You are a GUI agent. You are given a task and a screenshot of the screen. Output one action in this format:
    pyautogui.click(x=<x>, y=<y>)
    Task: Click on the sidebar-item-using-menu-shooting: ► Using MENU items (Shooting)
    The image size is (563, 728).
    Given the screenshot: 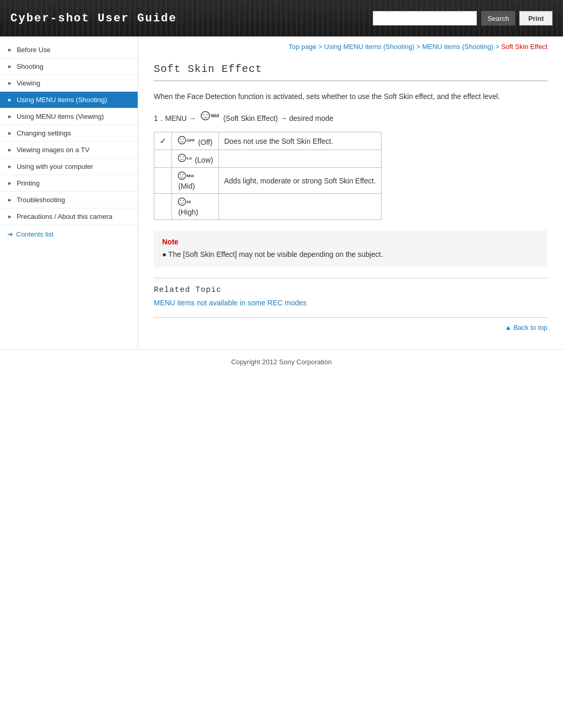 What is the action you would take?
    pyautogui.click(x=69, y=100)
    